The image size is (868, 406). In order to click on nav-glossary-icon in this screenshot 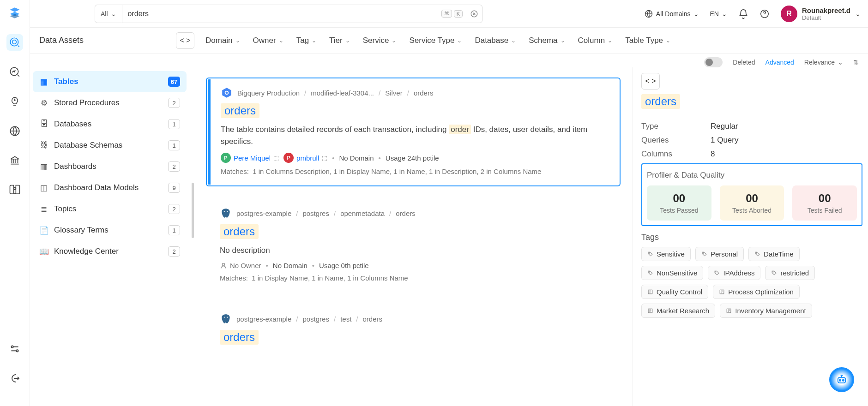, I will do `click(15, 190)`.